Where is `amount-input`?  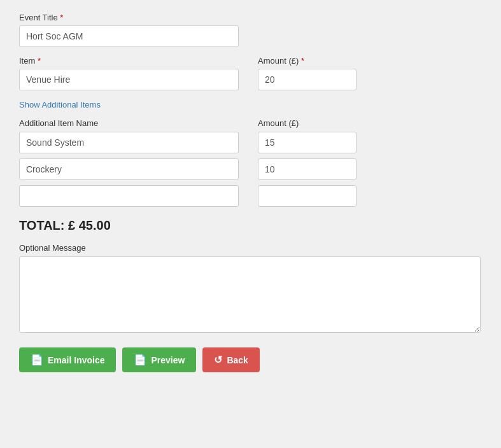 amount-input is located at coordinates (307, 80).